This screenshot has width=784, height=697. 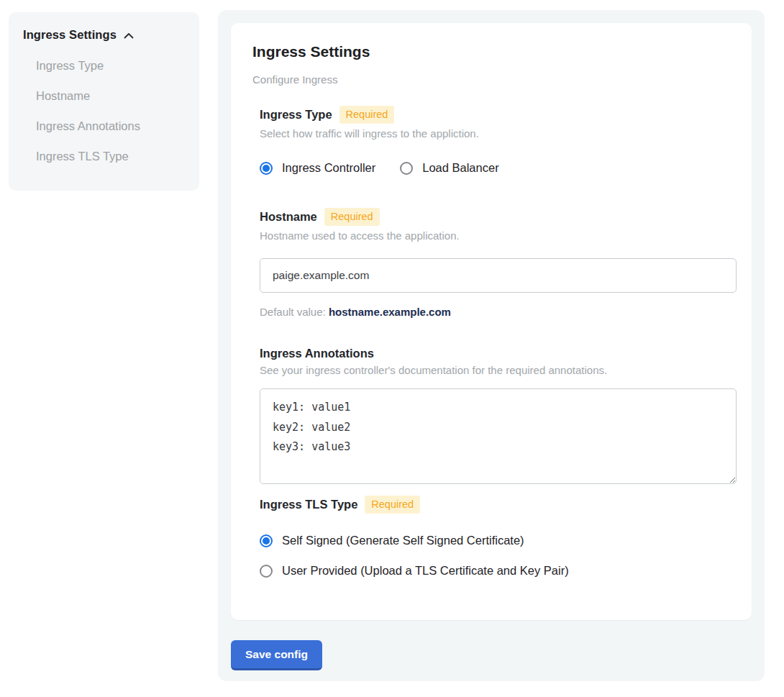 I want to click on save-config-button: Save config, so click(x=276, y=655).